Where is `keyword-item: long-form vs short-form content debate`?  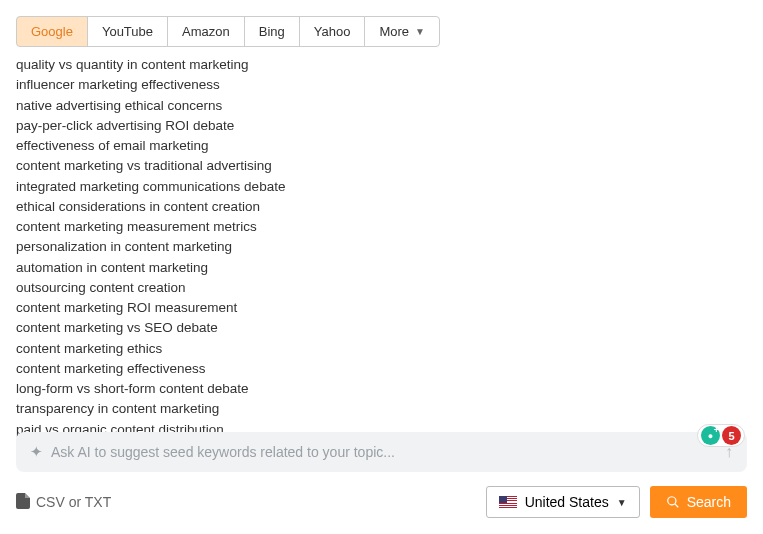
keyword-item: long-form vs short-form content debate is located at coordinates (390, 389).